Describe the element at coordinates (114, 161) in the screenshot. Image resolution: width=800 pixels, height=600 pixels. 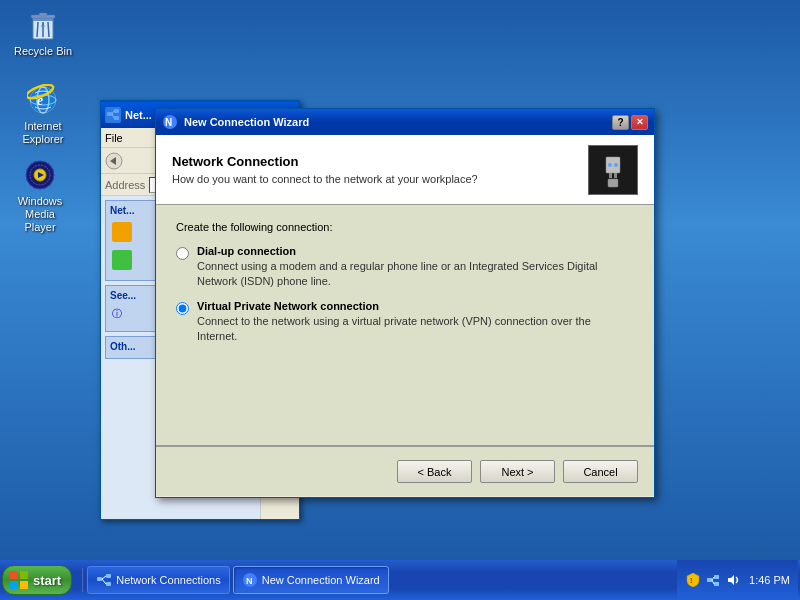
I see `nc-back-icon` at that location.